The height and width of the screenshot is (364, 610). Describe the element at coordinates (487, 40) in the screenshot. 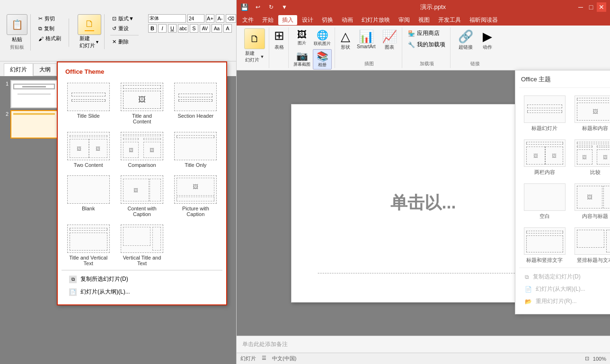

I see `action-button: ▶ 动作` at that location.